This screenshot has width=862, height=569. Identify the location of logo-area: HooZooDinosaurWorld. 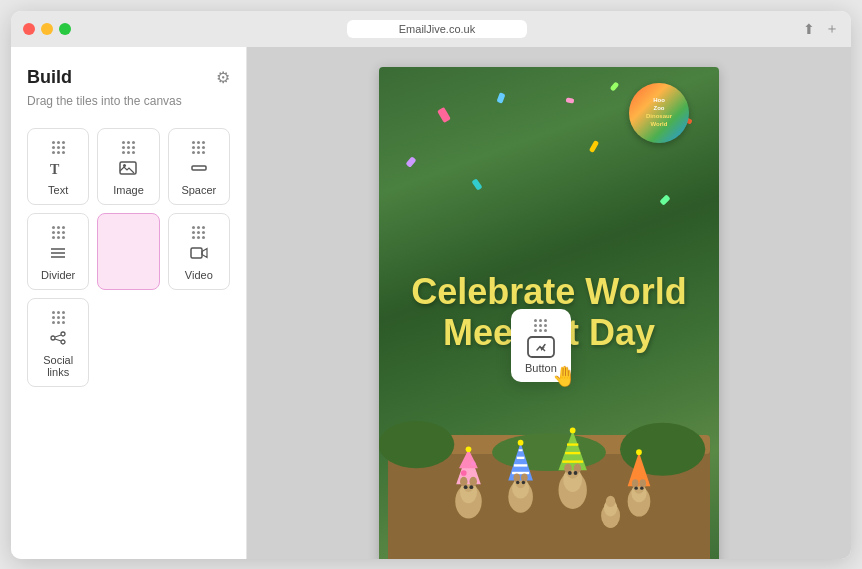
(659, 113).